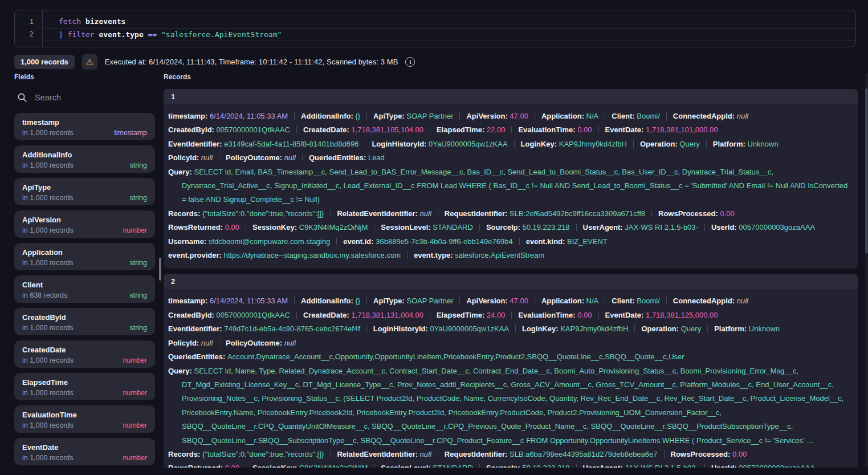 The width and height of the screenshot is (868, 475). Describe the element at coordinates (593, 144) in the screenshot. I see `record-value: KAP9Jhmy0kd4zfbH` at that location.